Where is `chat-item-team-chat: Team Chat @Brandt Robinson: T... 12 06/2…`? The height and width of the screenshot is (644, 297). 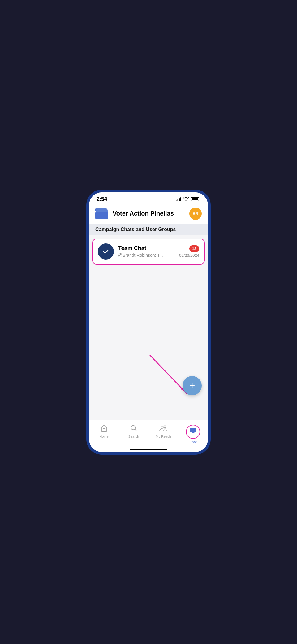 chat-item-team-chat: Team Chat @Brandt Robinson: T... 12 06/2… is located at coordinates (148, 252).